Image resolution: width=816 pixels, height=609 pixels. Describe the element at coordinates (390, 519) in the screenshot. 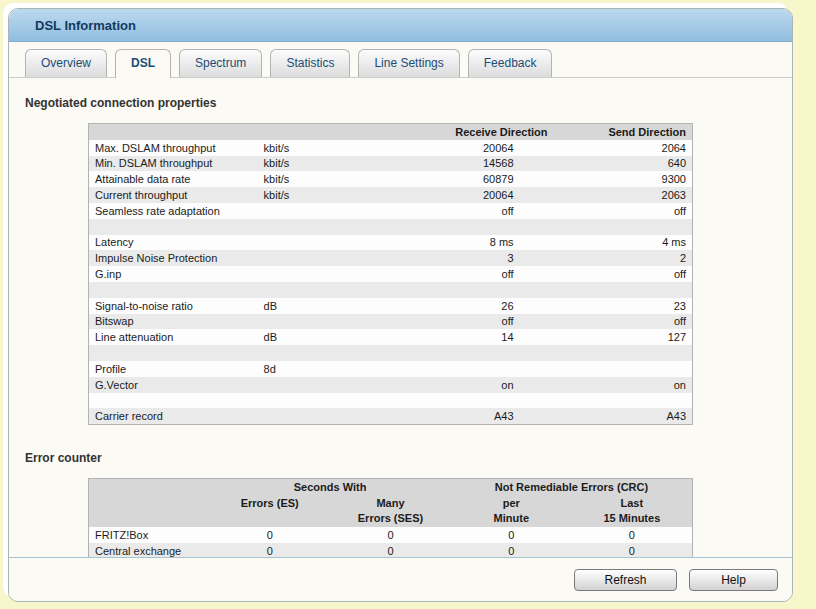

I see `error-counter-table: Seconds With Not Remediable Errors (CRC)…` at that location.